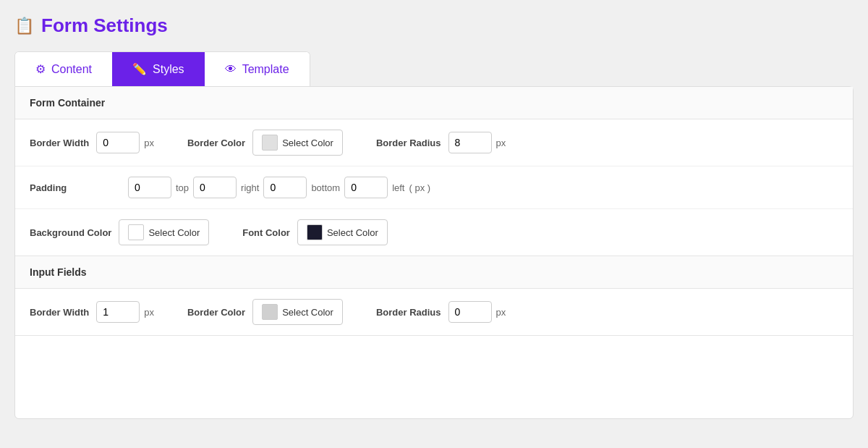  I want to click on template-tab-icon: 👁, so click(231, 69).